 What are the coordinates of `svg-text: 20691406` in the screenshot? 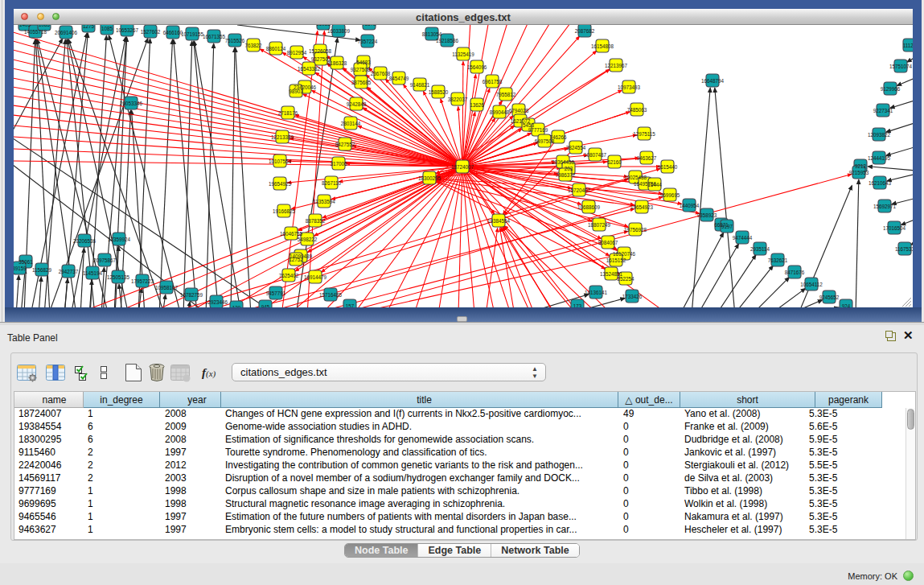 It's located at (66, 32).